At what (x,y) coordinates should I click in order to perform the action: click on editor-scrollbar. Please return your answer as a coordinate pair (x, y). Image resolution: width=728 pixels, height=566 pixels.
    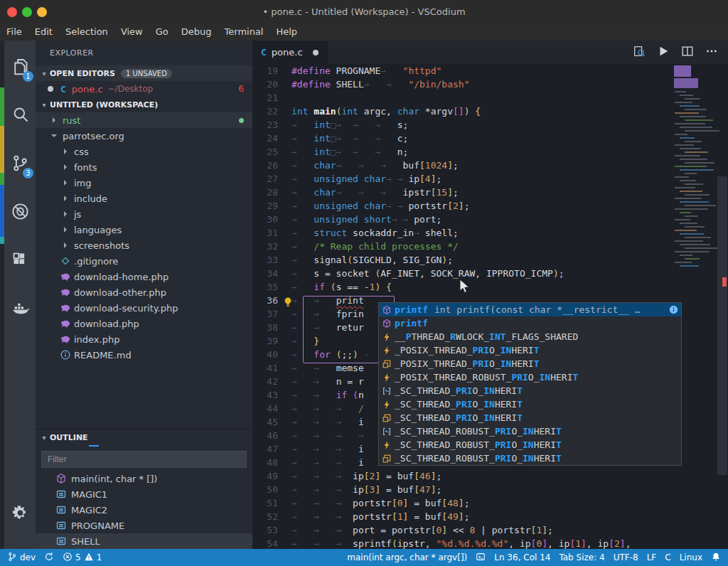
    Looking at the image, I should click on (722, 306).